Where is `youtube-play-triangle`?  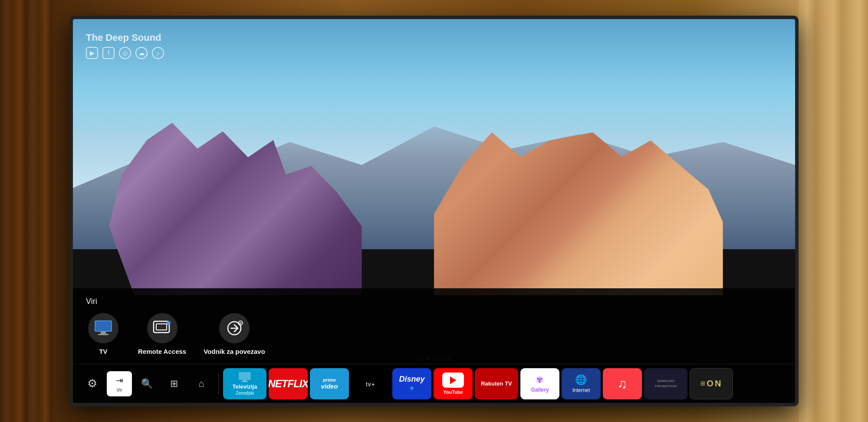 youtube-play-triangle is located at coordinates (453, 380).